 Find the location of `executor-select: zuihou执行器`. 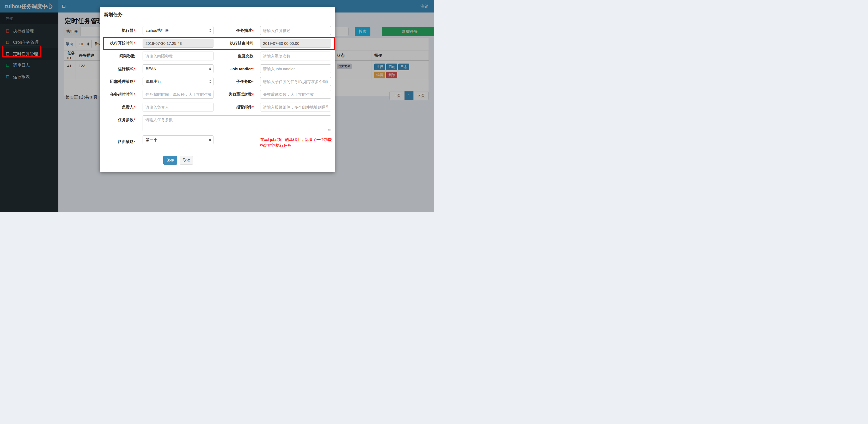

executor-select: zuihou执行器 is located at coordinates (178, 30).